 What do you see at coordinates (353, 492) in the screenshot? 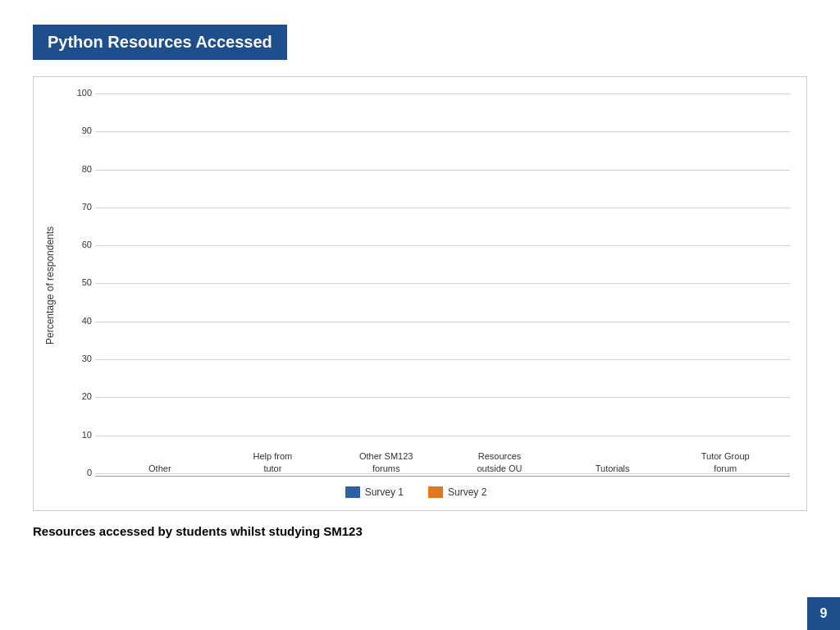
I see `legend-box-blue` at bounding box center [353, 492].